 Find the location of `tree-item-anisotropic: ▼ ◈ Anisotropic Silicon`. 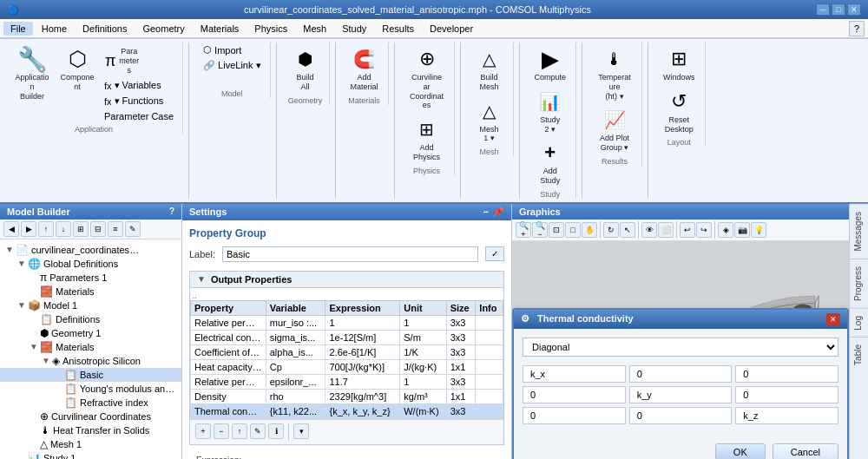

tree-item-anisotropic: ▼ ◈ Anisotropic Silicon is located at coordinates (90, 361).